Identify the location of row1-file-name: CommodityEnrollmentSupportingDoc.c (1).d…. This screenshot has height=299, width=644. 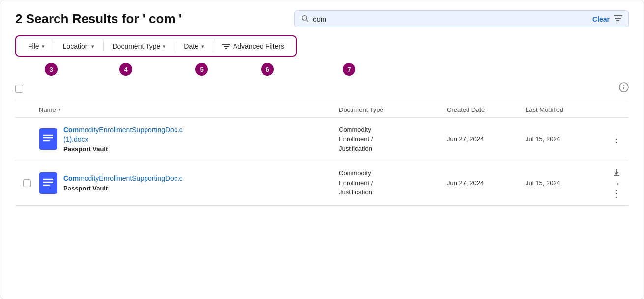
(123, 135).